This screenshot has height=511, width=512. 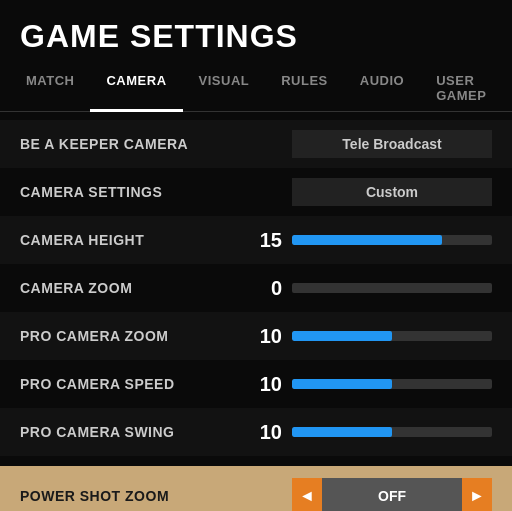 What do you see at coordinates (256, 36) in the screenshot?
I see `page-title: GAME SETTINGS` at bounding box center [256, 36].